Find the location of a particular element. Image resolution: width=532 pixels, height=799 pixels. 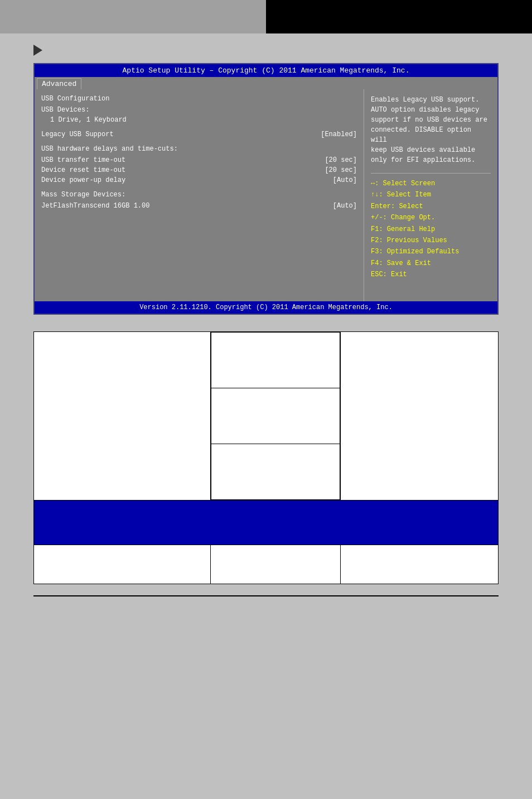

key6: F2: Previous Values is located at coordinates (431, 240).